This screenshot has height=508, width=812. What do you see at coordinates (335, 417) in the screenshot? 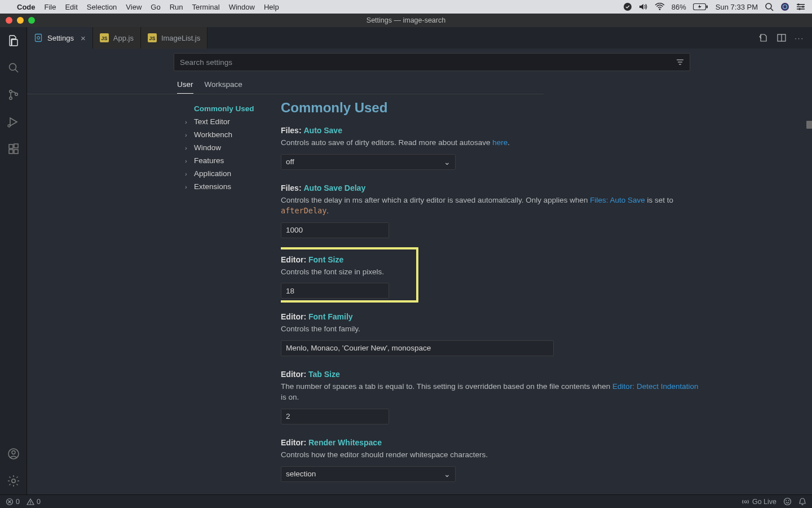
I see `setting-tab-size-input: 2` at bounding box center [335, 417].